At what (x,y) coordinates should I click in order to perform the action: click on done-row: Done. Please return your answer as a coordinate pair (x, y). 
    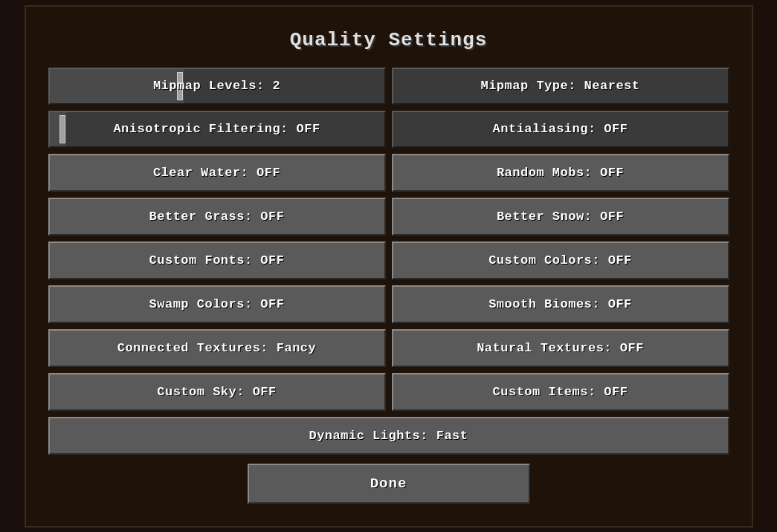
    Looking at the image, I should click on (389, 484).